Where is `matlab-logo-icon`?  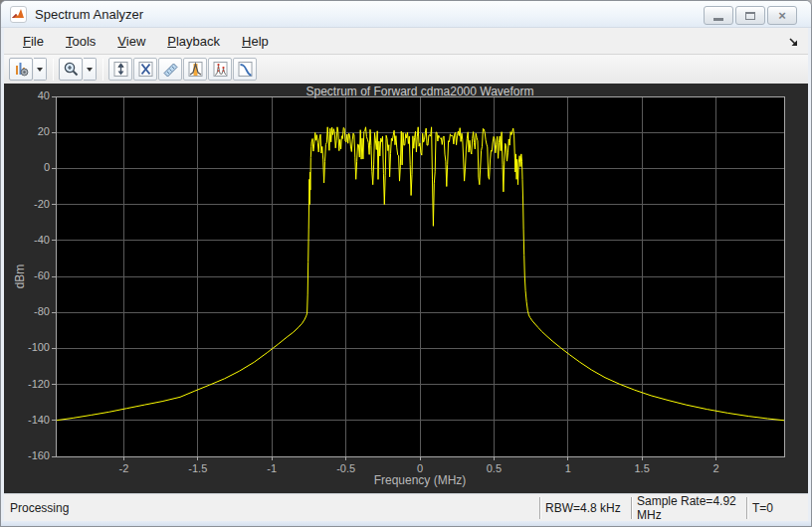 matlab-logo-icon is located at coordinates (18, 14).